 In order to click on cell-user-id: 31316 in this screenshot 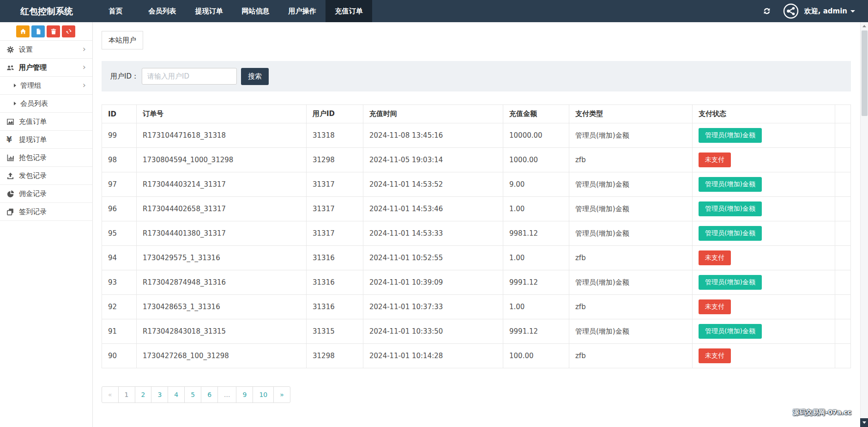, I will do `click(335, 283)`.